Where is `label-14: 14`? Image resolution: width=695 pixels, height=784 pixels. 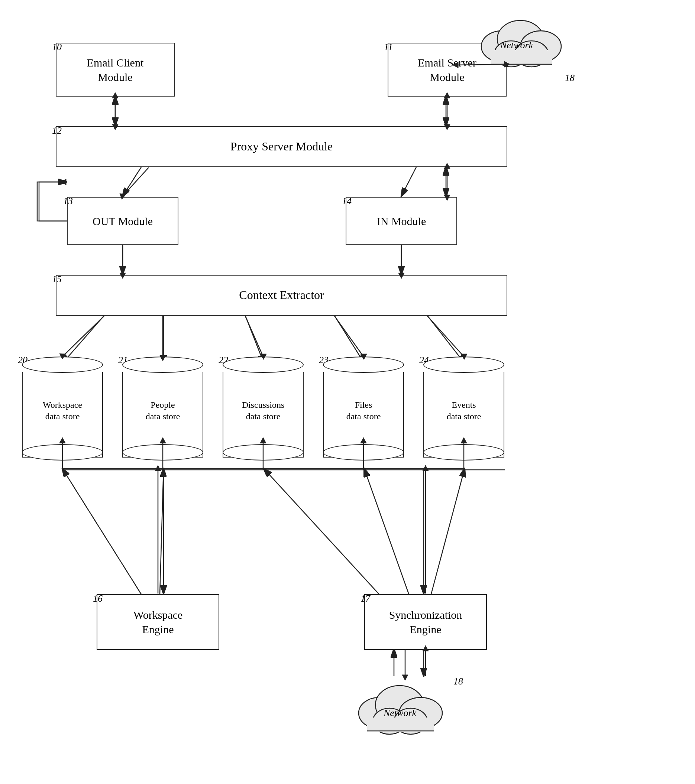
label-14: 14 is located at coordinates (347, 201).